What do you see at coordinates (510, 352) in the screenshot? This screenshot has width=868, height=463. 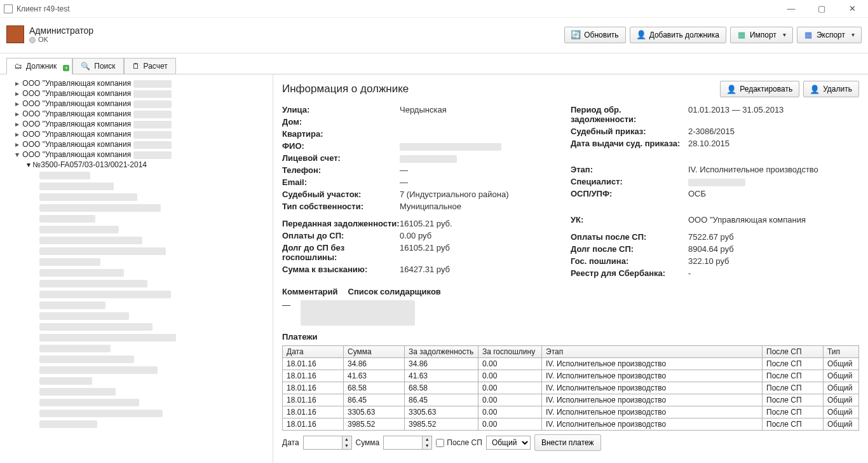 I see `col-fee: За госпошлину` at bounding box center [510, 352].